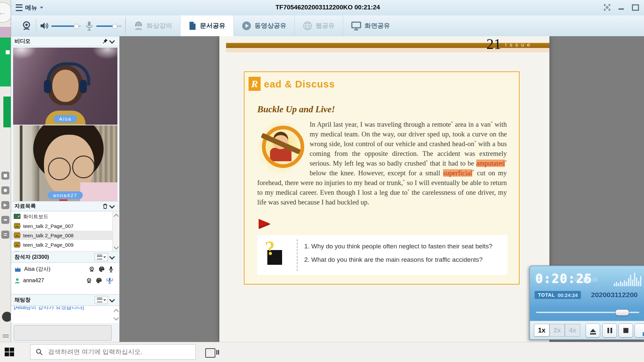  Describe the element at coordinates (54, 257) in the screenshot. I see `participants-panel-title: 참석자 (2/300)` at that location.